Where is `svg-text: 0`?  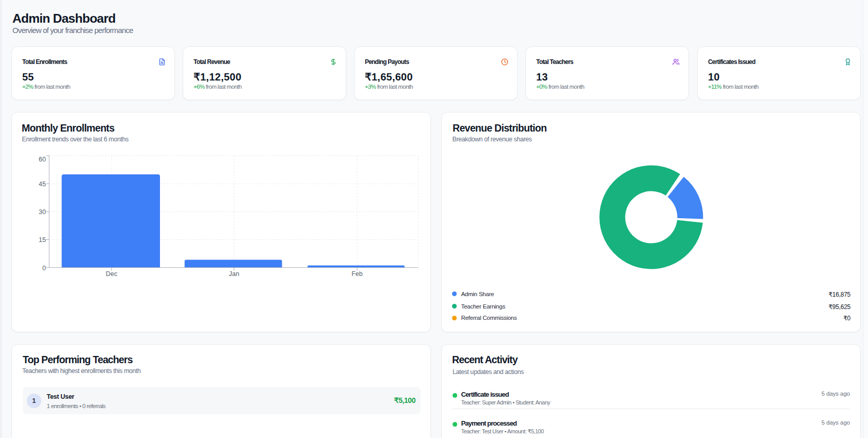
svg-text: 0 is located at coordinates (44, 268).